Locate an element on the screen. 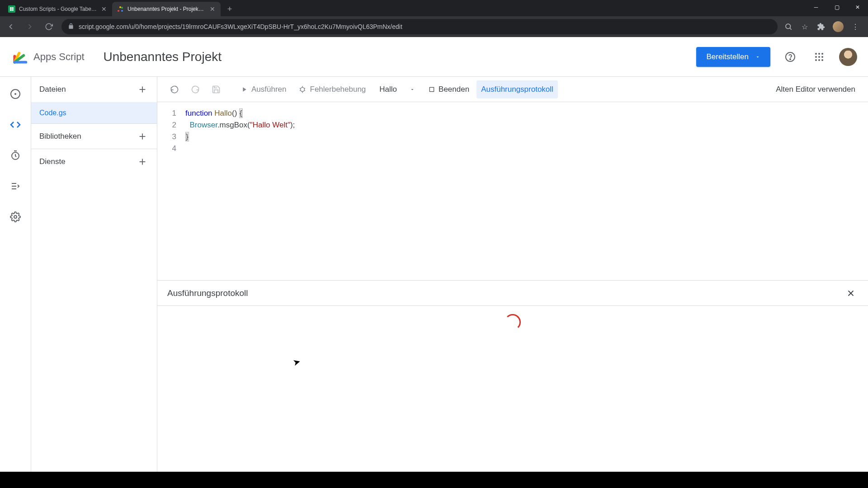 This screenshot has width=868, height=488. log-header: Ausführungsprotokoll is located at coordinates (513, 293).